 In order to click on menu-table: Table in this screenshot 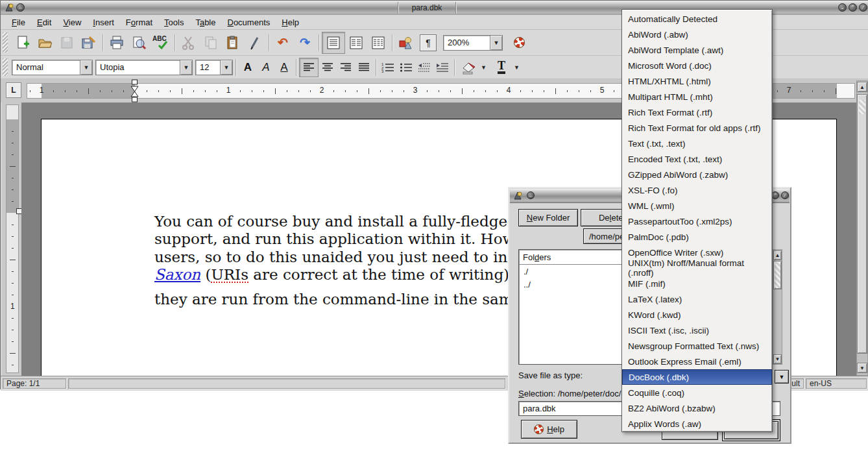, I will do `click(205, 22)`.